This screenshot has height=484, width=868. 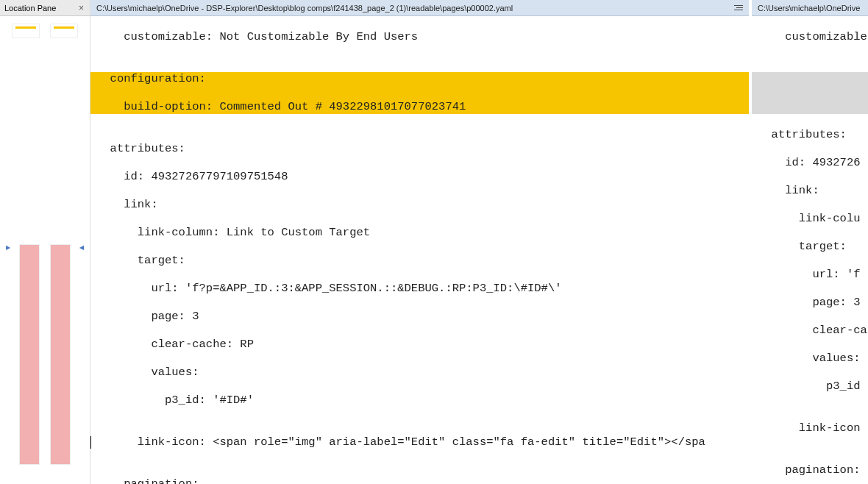 What do you see at coordinates (419, 400) in the screenshot?
I see `code-line: p3_id: '#ID#'` at bounding box center [419, 400].